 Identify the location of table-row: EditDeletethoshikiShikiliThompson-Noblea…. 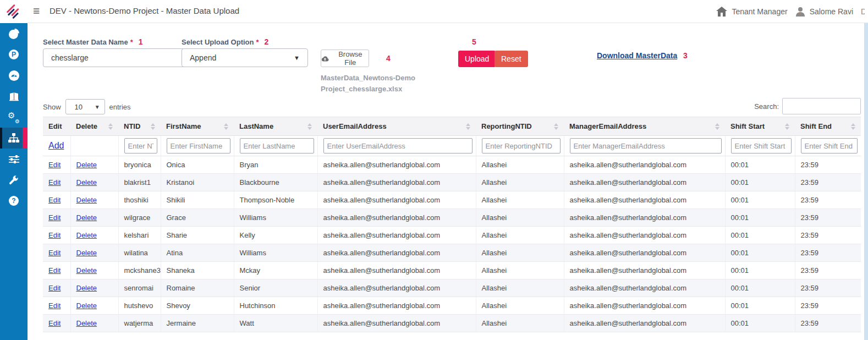
(452, 200).